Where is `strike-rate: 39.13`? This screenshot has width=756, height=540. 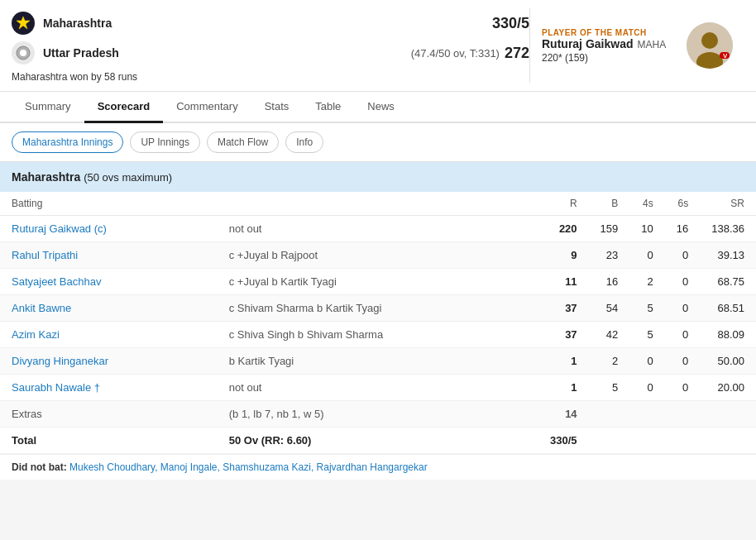
strike-rate: 39.13 is located at coordinates (728, 256).